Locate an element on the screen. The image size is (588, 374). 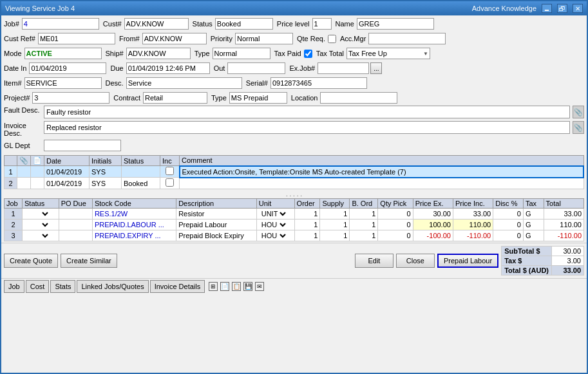
grid-icon: ⊞ is located at coordinates (213, 286).